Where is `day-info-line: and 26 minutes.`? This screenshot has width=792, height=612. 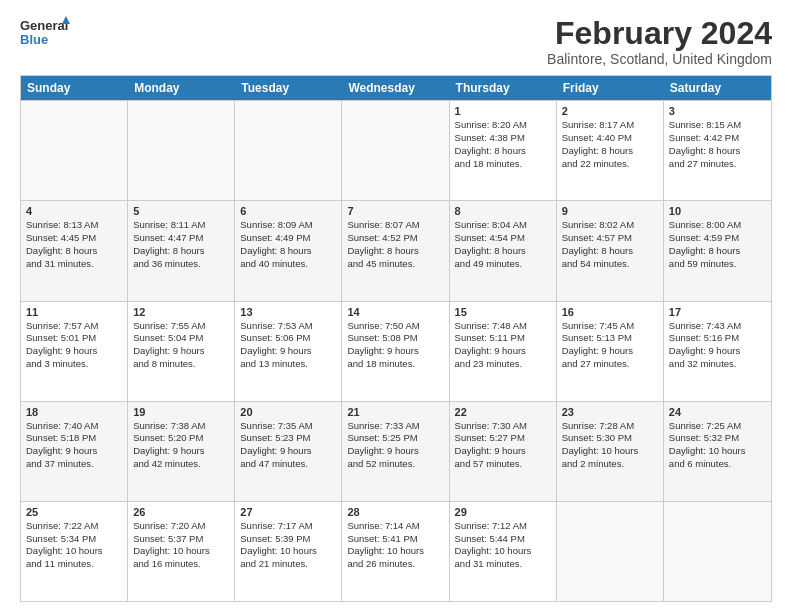 day-info-line: and 26 minutes. is located at coordinates (395, 564).